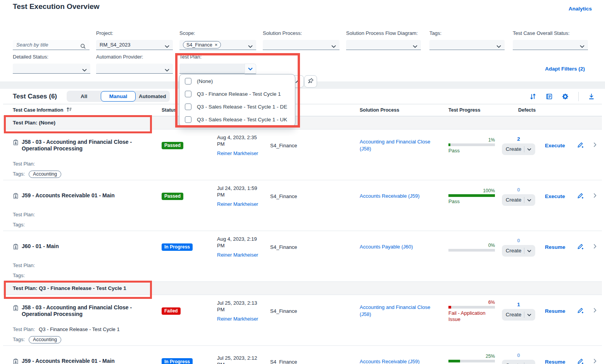 This screenshot has width=605, height=364. Describe the element at coordinates (221, 69) in the screenshot. I see `test-plan-combobox` at that location.